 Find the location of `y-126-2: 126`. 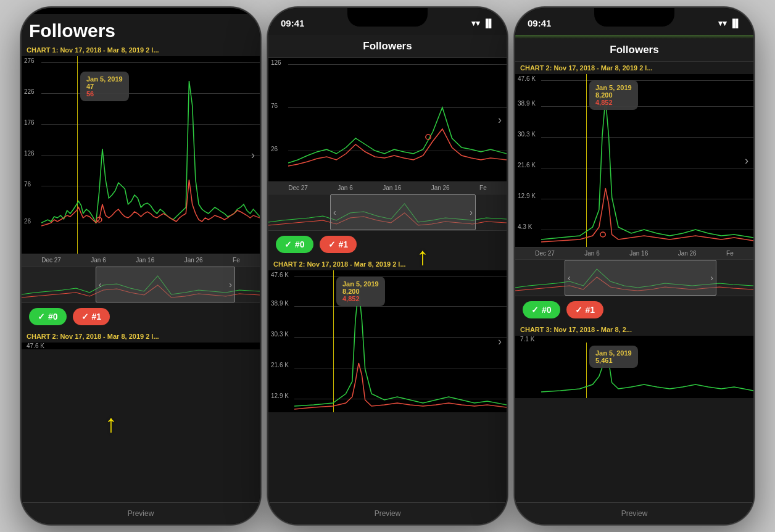

y-126-2: 126 is located at coordinates (276, 63).